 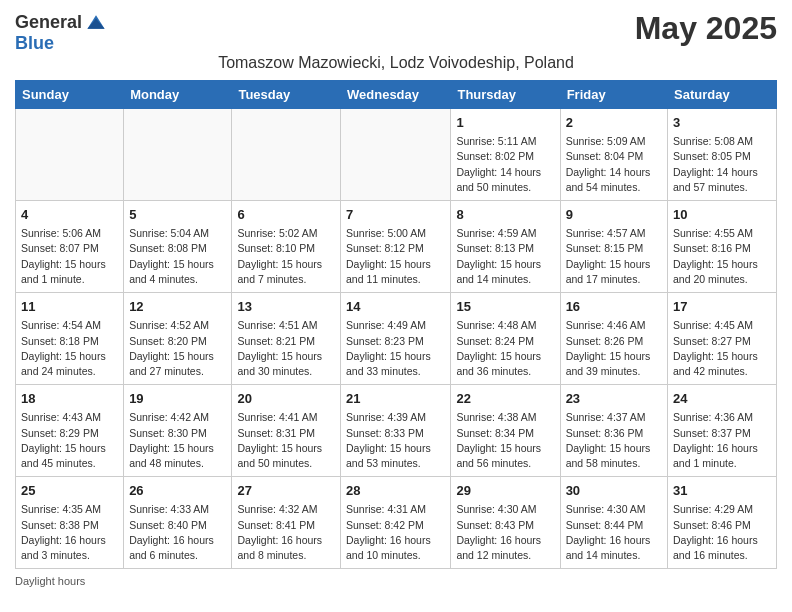 What do you see at coordinates (614, 348) in the screenshot?
I see `day-info: Sunrise: 4:46 AM Sunset: 8:26 PM Dayligh…` at bounding box center [614, 348].